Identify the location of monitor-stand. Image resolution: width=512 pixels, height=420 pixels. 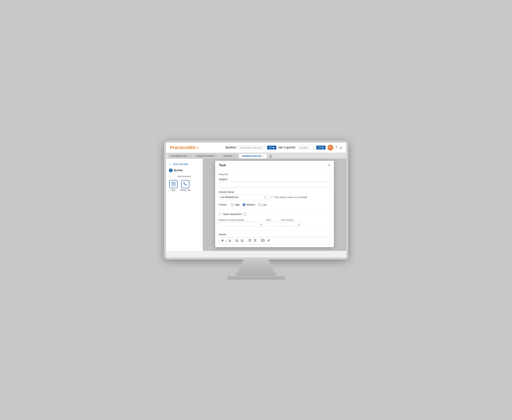
(256, 268).